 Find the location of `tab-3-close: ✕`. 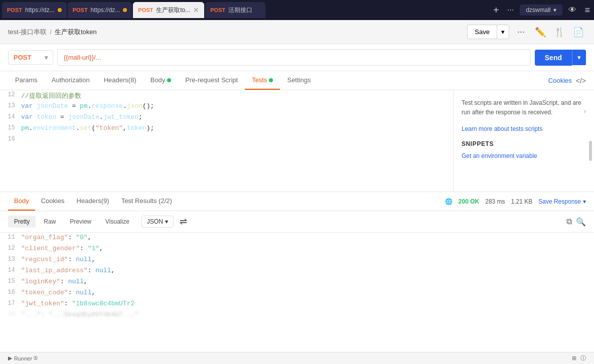

tab-3-close: ✕ is located at coordinates (196, 10).